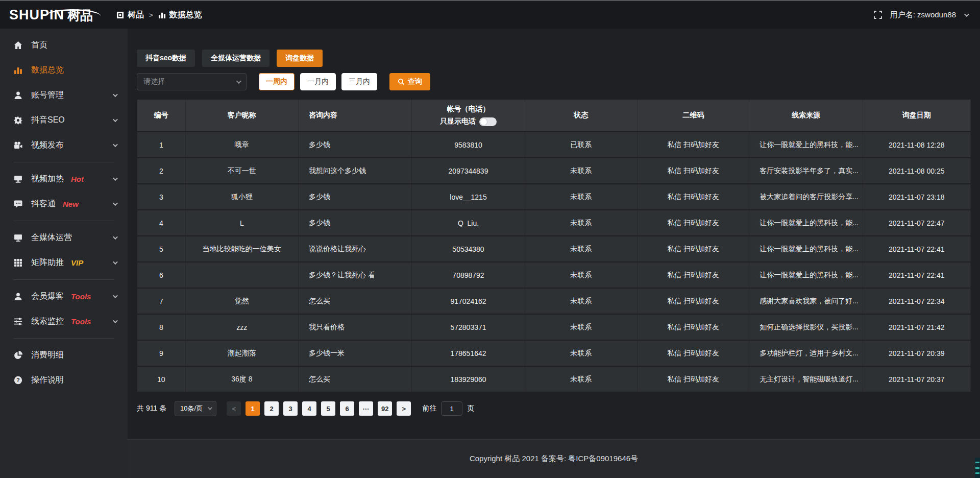  What do you see at coordinates (806, 379) in the screenshot?
I see `cell-source: 无主灯设计，智能磁吸轨道灯...` at bounding box center [806, 379].